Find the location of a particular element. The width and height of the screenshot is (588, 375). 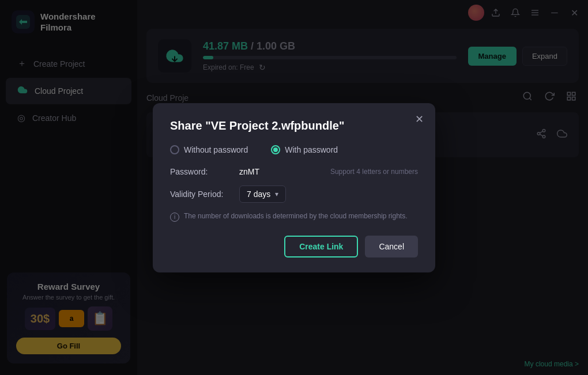

create-link-button: Create Link is located at coordinates (321, 247).